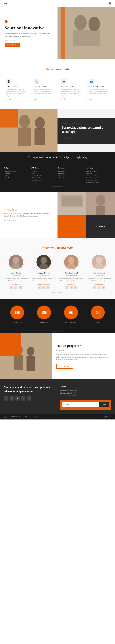 Image resolution: width=115 pixels, height=644 pixels. Describe the element at coordinates (86, 130) in the screenshot. I see `agency-content: SULL'AGENZIA DIGITALE Strategia, design,…` at that location.